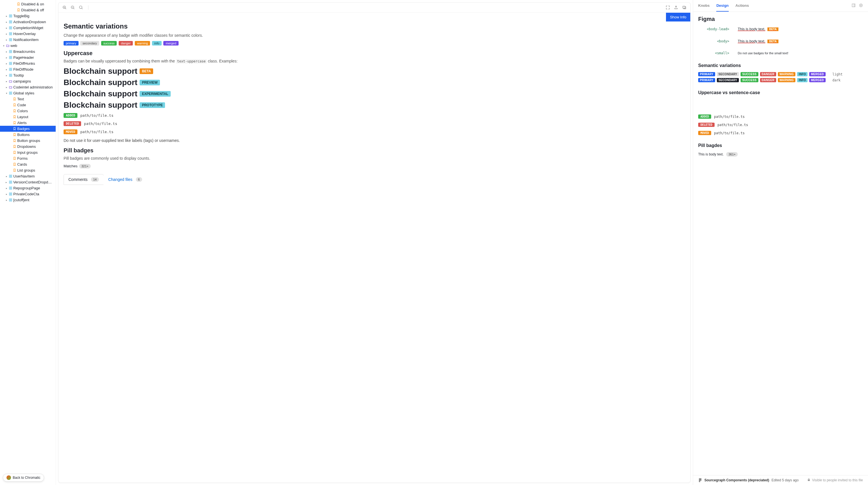 This screenshot has height=485, width=868. Describe the element at coordinates (22, 123) in the screenshot. I see `sidebar-item-label: Alerts` at that location.